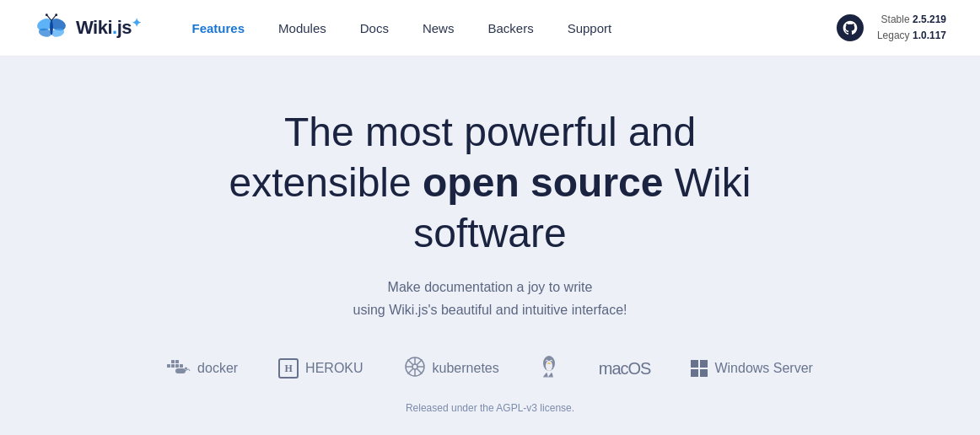 The width and height of the screenshot is (980, 435). What do you see at coordinates (625, 369) in the screenshot?
I see `platform-macos: macOS` at bounding box center [625, 369].